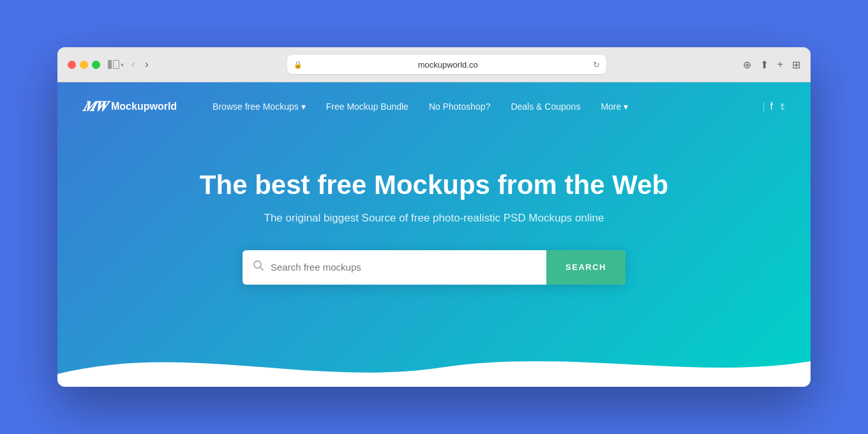 The width and height of the screenshot is (868, 434). What do you see at coordinates (94, 107) in the screenshot?
I see `logo-icon: 𝑴𝑾` at bounding box center [94, 107].